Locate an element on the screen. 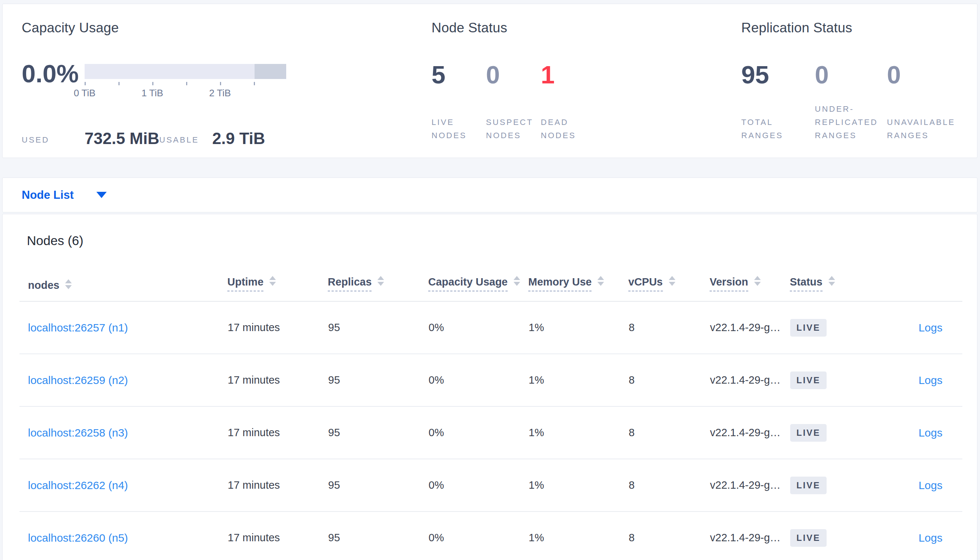 The image size is (980, 560). column-header-label: Replicas is located at coordinates (350, 284).